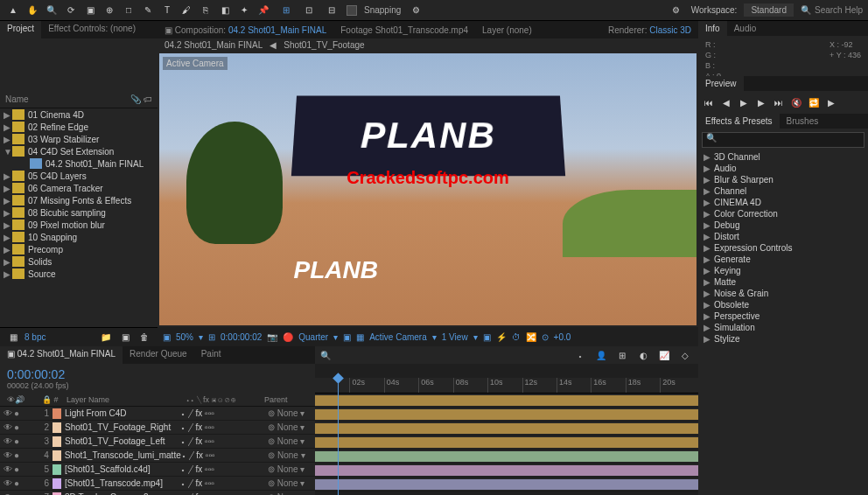 This screenshot has width=868, height=495. What do you see at coordinates (516, 338) in the screenshot?
I see `timeline-icon: ⏱` at bounding box center [516, 338].